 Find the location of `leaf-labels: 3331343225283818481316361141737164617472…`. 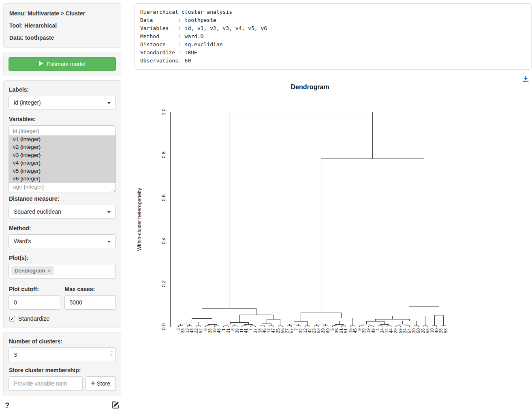

leaf-labels: 3331343225283818481316361141737164617472… is located at coordinates (312, 331).